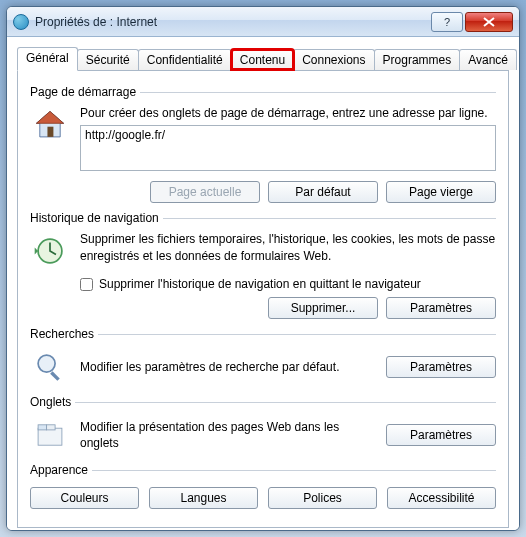 This screenshot has width=526, height=537. Describe the element at coordinates (228, 367) in the screenshot. I see `search-desc: Modifier les paramètres de recherche par…` at that location.